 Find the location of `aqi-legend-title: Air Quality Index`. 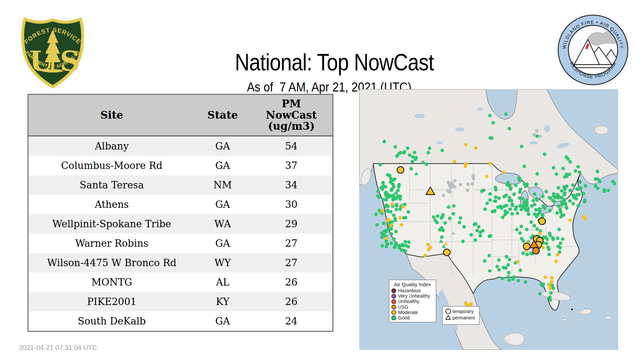

aqi-legend-title: Air Quality Index is located at coordinates (413, 284).